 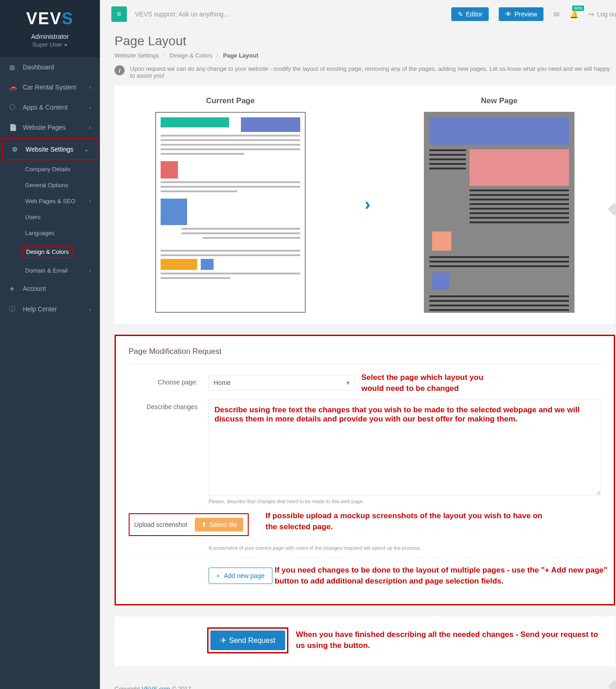 What do you see at coordinates (50, 87) in the screenshot?
I see `nav-car-rental: 🚗Car Rental System‹` at bounding box center [50, 87].